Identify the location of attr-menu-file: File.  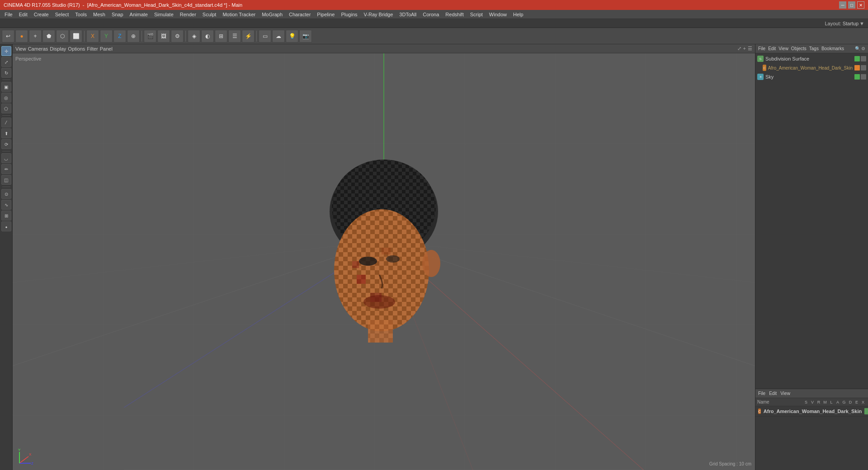
(762, 393).